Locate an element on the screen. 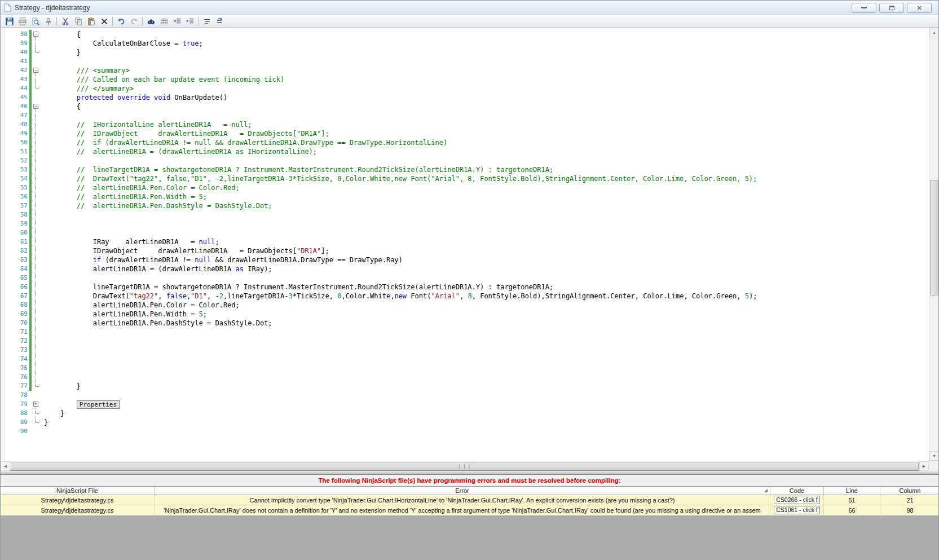 The height and width of the screenshot is (560, 939). code-line: 71 is located at coordinates (467, 332).